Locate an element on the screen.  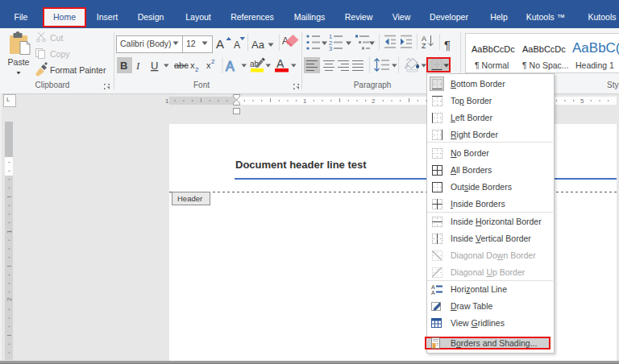
svg-text: B is located at coordinates (124, 66).